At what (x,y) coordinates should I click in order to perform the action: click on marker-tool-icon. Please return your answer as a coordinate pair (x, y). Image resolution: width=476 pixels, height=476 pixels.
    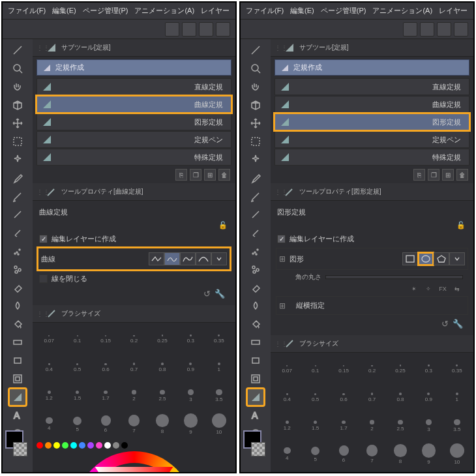
    Looking at the image, I should click on (18, 233).